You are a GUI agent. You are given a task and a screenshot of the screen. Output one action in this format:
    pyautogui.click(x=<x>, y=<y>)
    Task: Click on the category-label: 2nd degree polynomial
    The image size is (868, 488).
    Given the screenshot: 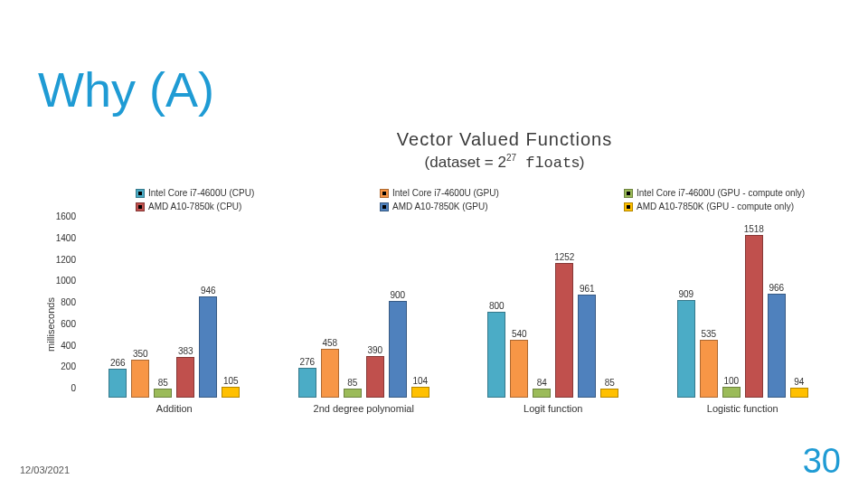 What is the action you would take?
    pyautogui.click(x=364, y=408)
    